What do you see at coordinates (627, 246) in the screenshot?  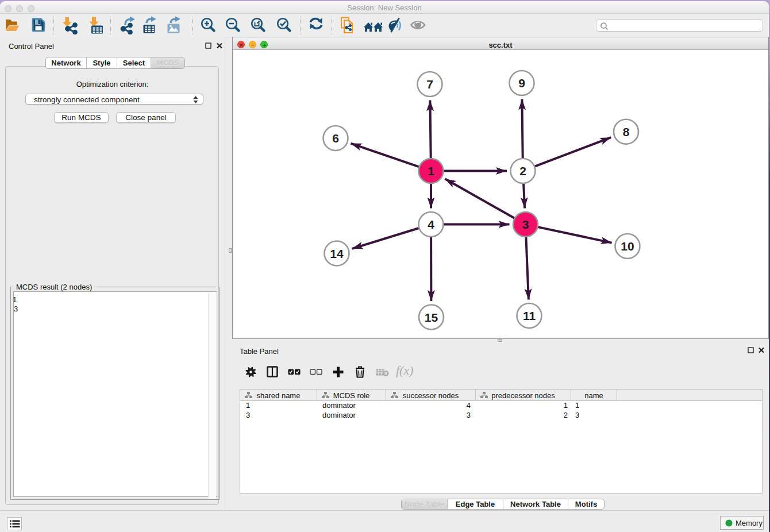 I see `svg-text: 10` at bounding box center [627, 246].